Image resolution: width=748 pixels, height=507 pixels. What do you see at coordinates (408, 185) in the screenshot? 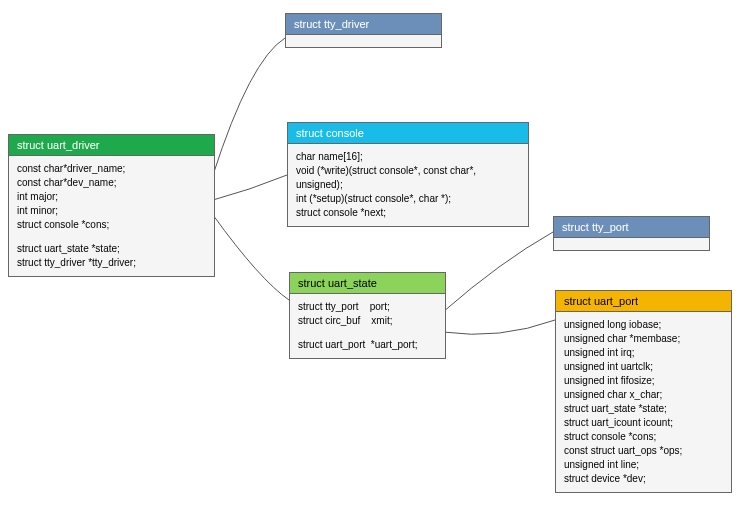
I see `box-body-console: char name[16]; void (*write)(struct cons…` at bounding box center [408, 185].